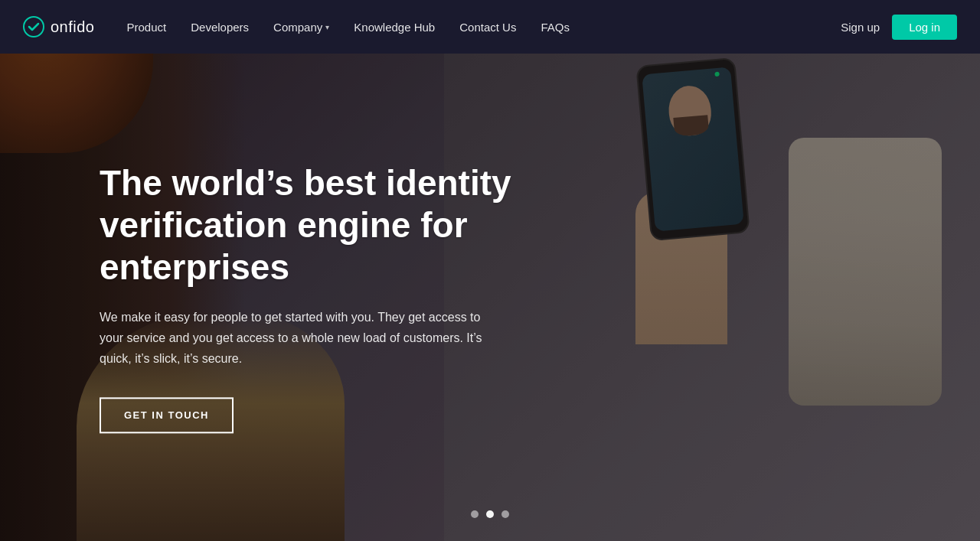 The image size is (980, 541). Describe the element at coordinates (302, 28) in the screenshot. I see `nav-link-company: Company ▾` at that location.